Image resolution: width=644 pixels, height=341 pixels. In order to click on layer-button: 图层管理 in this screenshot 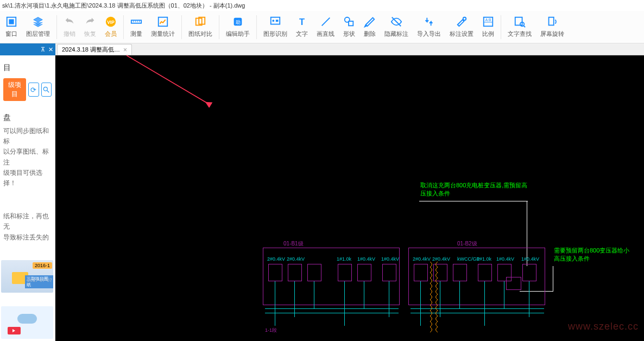, I will do `click(38, 27)`.